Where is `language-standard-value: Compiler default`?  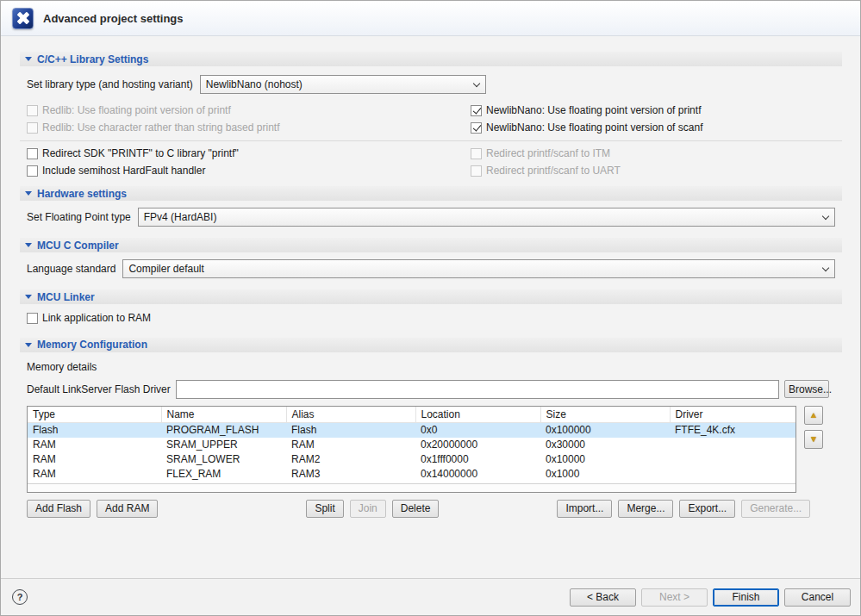 language-standard-value: Compiler default is located at coordinates (472, 269).